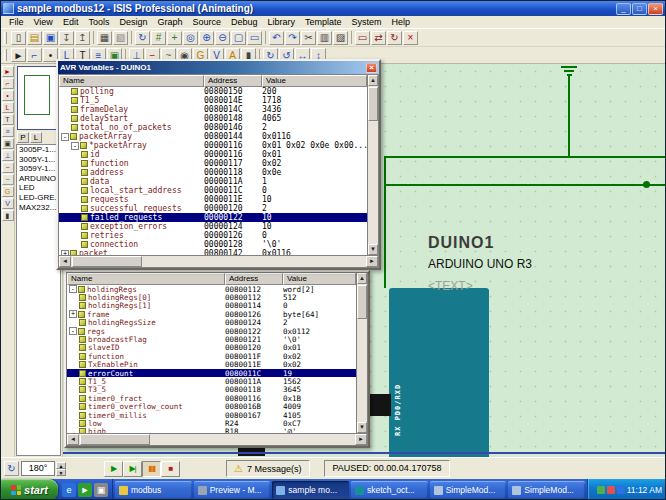 The width and height of the screenshot is (666, 500). Describe the element at coordinates (373, 250) in the screenshot. I see `scroll-down-button: ▼` at that location.